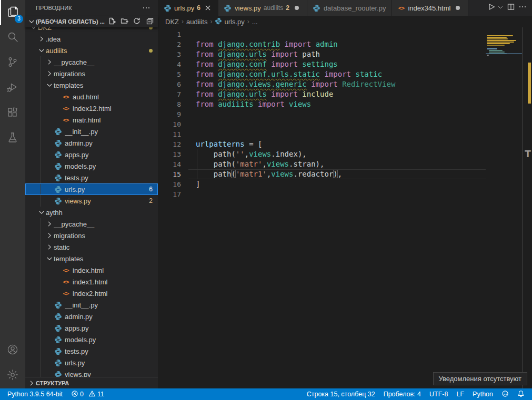  Describe the element at coordinates (255, 22) in the screenshot. I see `breadcrumb-item: ...` at that location.